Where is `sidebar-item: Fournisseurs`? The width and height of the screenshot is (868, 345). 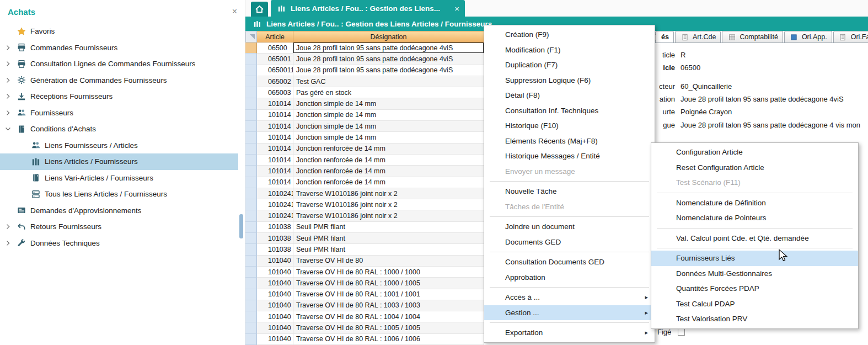
sidebar-item: Fournisseurs is located at coordinates (119, 113).